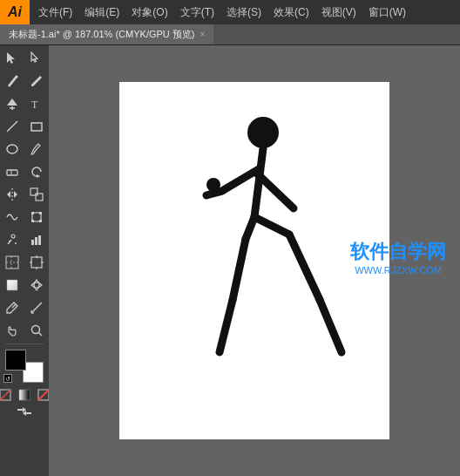  I want to click on pen-tool, so click(12, 81).